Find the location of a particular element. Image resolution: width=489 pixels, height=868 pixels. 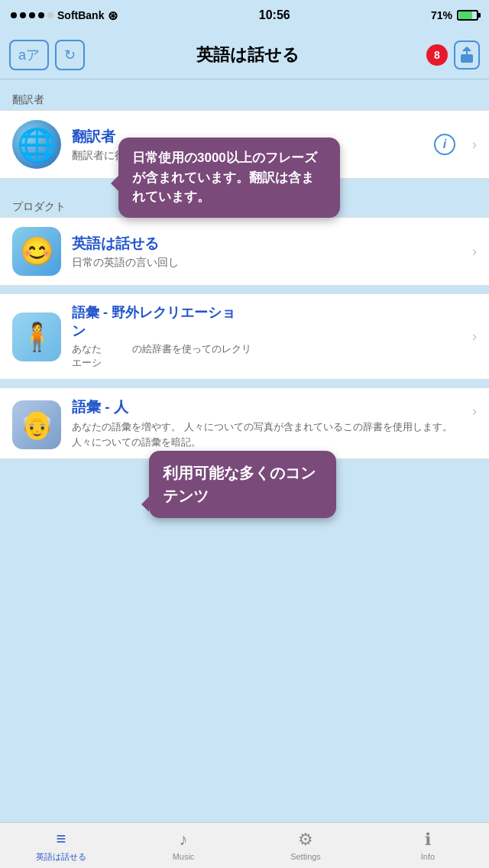

carrier-label: SoftBank is located at coordinates (81, 15).